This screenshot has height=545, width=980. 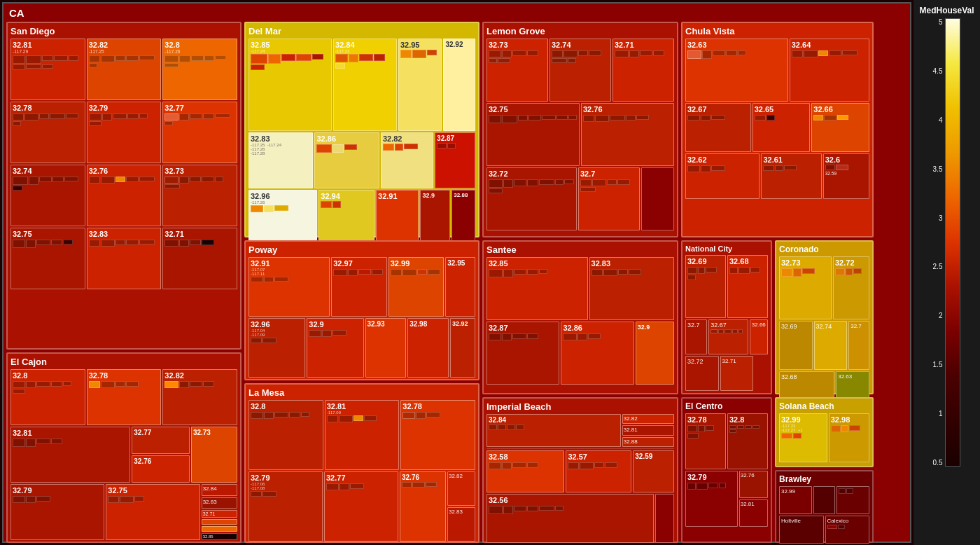 What do you see at coordinates (580, 406) in the screenshot?
I see `city-title-imperial-beach: Imperial Beach` at bounding box center [580, 406].